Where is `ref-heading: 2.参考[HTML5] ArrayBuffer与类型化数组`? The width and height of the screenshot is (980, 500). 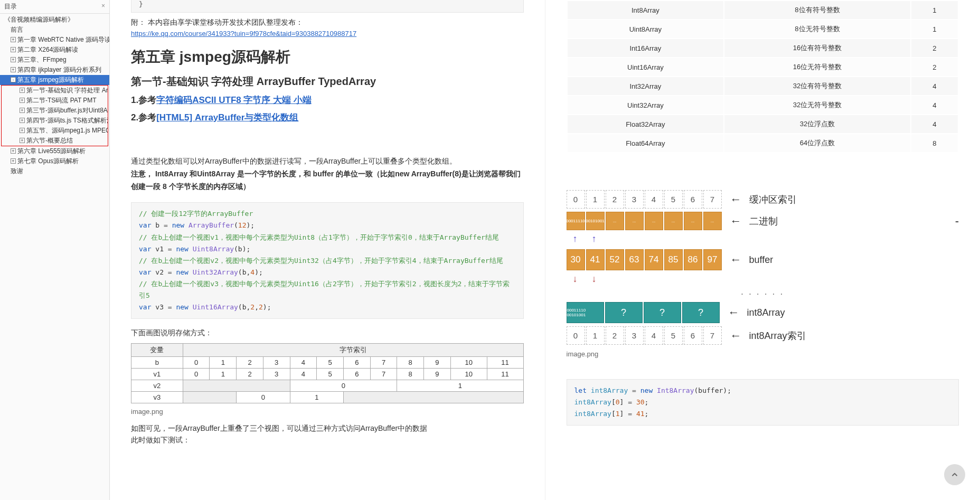 ref-heading: 2.参考[HTML5] ArrayBuffer与类型化数组 is located at coordinates (327, 117).